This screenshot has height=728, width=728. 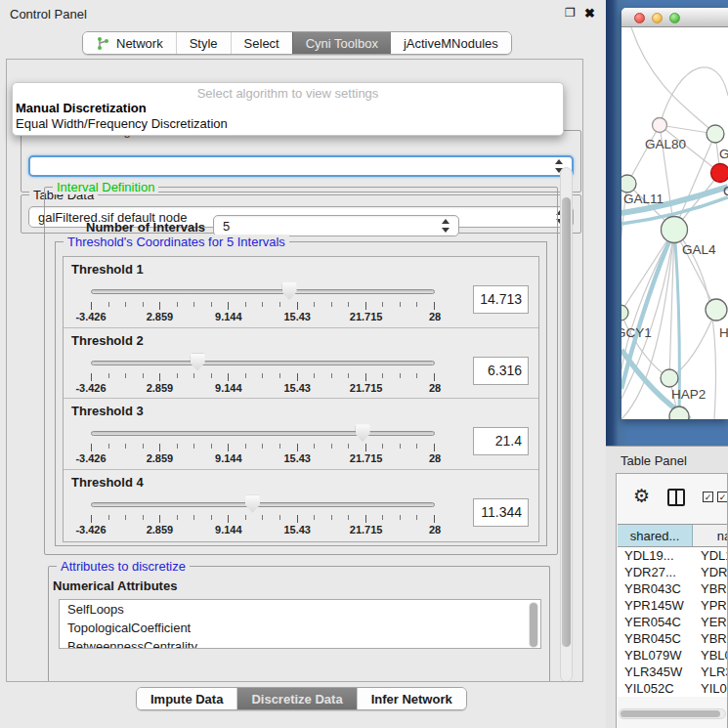 I want to click on threshold-2-slider: -3.426 2.859 9.144 15.43 21.715 28, so click(x=263, y=374).